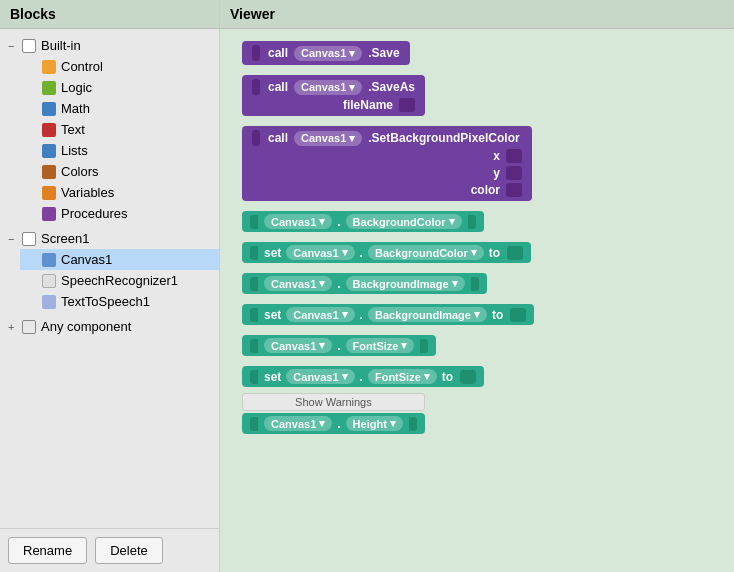 This screenshot has width=734, height=572. Describe the element at coordinates (256, 87) in the screenshot. I see `call-saveas-left-notch` at that location.